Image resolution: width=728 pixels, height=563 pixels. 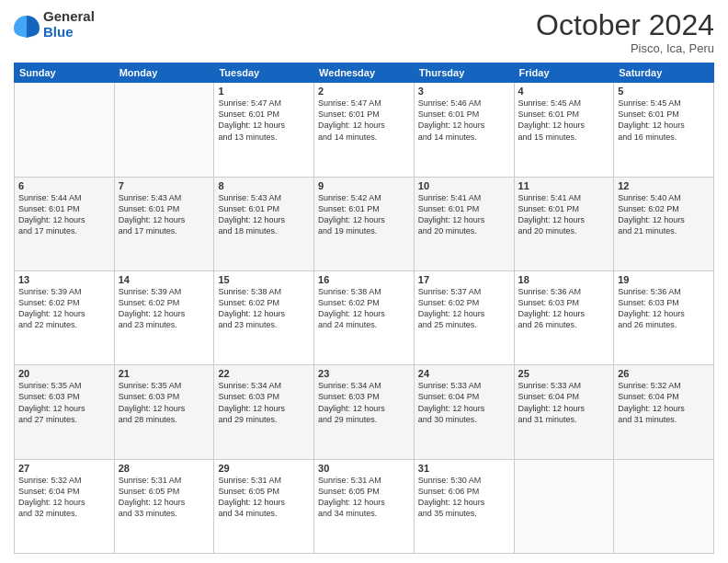 I want to click on cell-text: and 14 minutes., so click(x=464, y=137).